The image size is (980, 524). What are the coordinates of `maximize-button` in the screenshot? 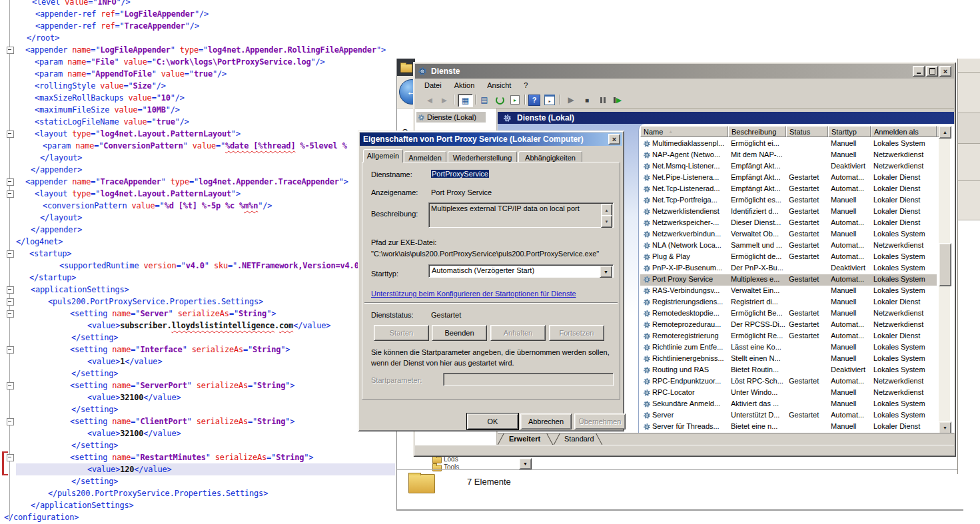 It's located at (932, 71).